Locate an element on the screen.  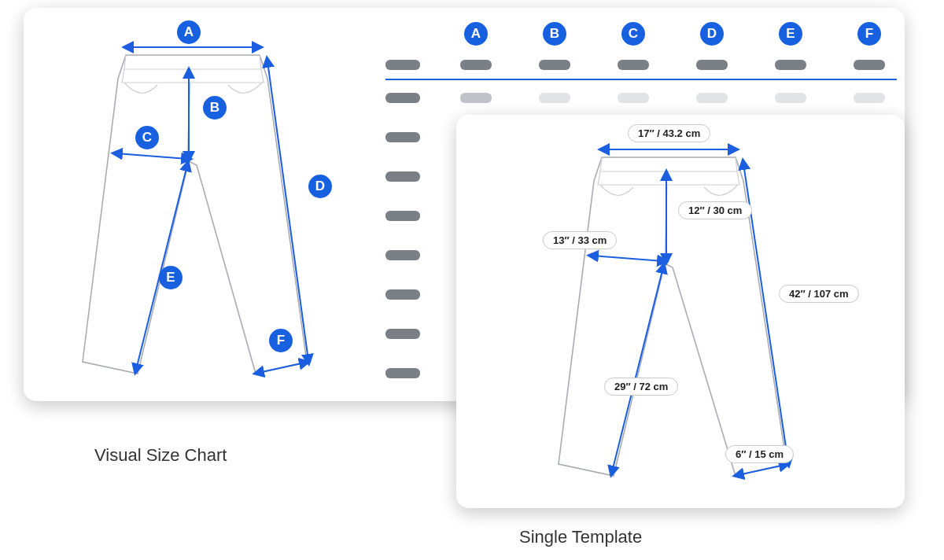
badge-b: B is located at coordinates (215, 108).